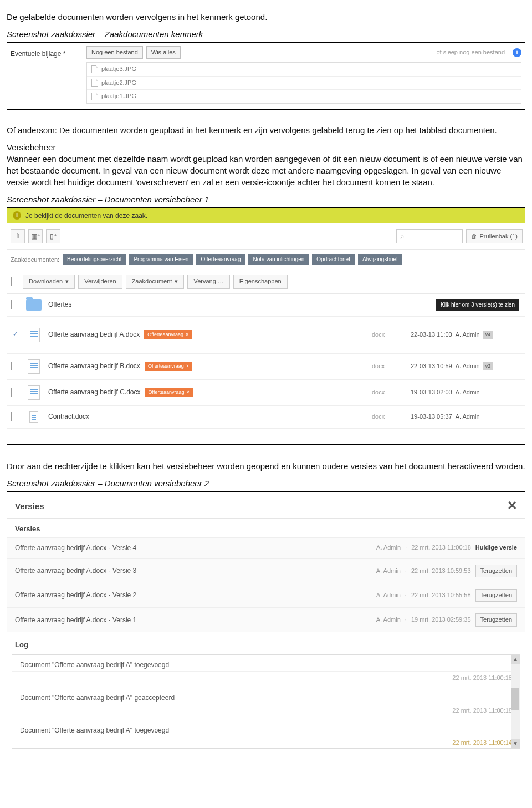 Image resolution: width=532 pixels, height=808 pixels. I want to click on doc-date: 22-03-13 10:59, so click(431, 366).